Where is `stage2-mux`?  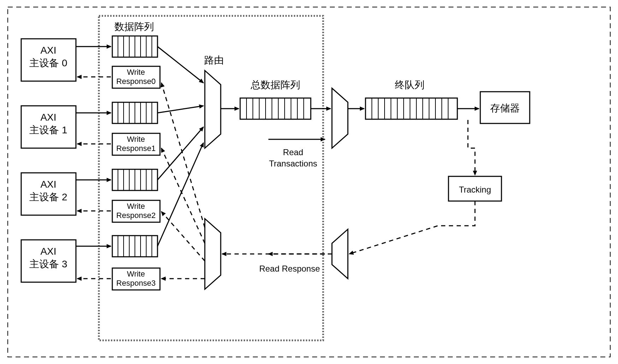 stage2-mux is located at coordinates (340, 118).